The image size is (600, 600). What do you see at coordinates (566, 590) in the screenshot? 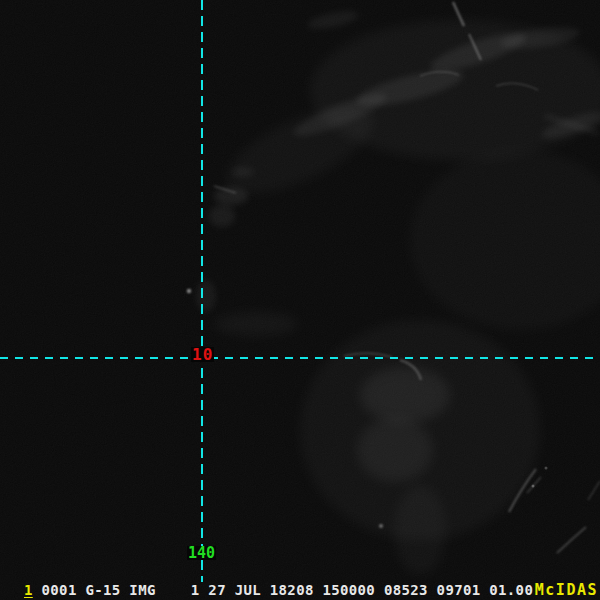
I see `mcidas-logo: McIDAS` at bounding box center [566, 590].